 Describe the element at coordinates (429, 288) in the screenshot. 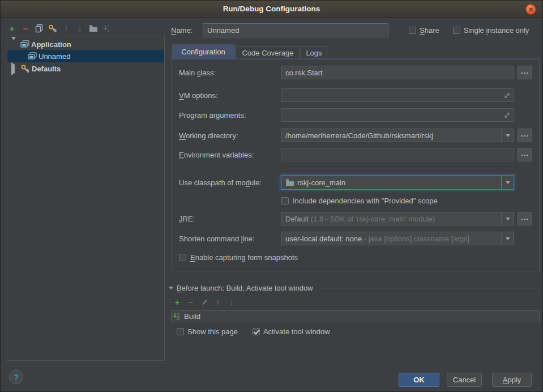

I see `header-rule` at that location.